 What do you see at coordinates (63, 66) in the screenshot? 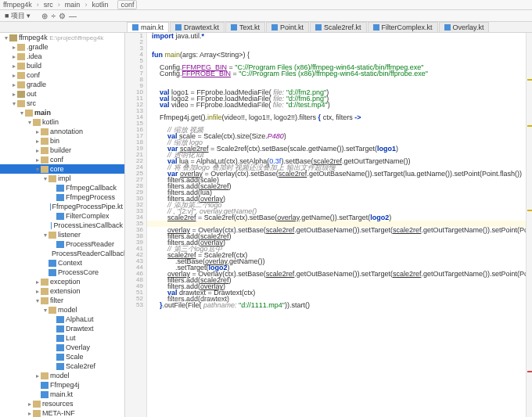
I see `tree-build: ▸build` at bounding box center [63, 66].